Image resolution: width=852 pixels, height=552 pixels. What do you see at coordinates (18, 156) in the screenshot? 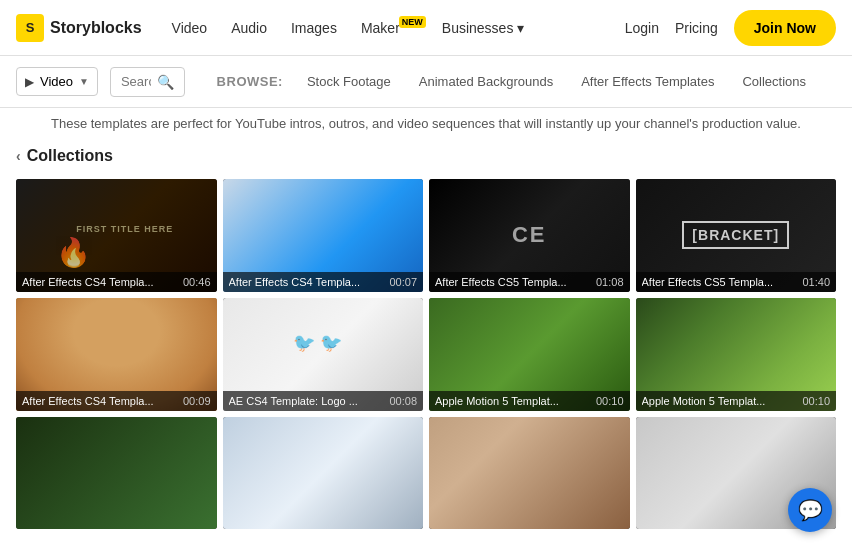
I see `chevron-left-icon: ‹` at bounding box center [18, 156].